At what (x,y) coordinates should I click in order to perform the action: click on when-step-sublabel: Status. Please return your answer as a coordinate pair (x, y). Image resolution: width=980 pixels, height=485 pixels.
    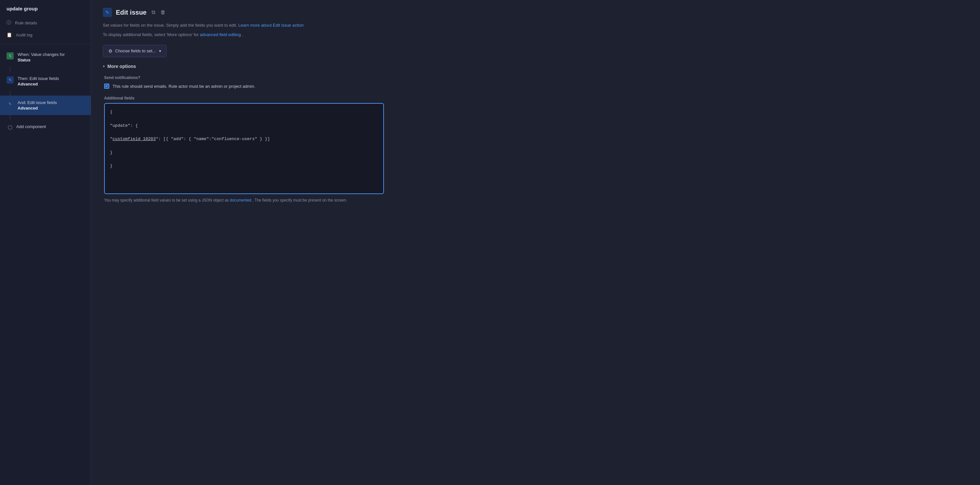
    Looking at the image, I should click on (41, 60).